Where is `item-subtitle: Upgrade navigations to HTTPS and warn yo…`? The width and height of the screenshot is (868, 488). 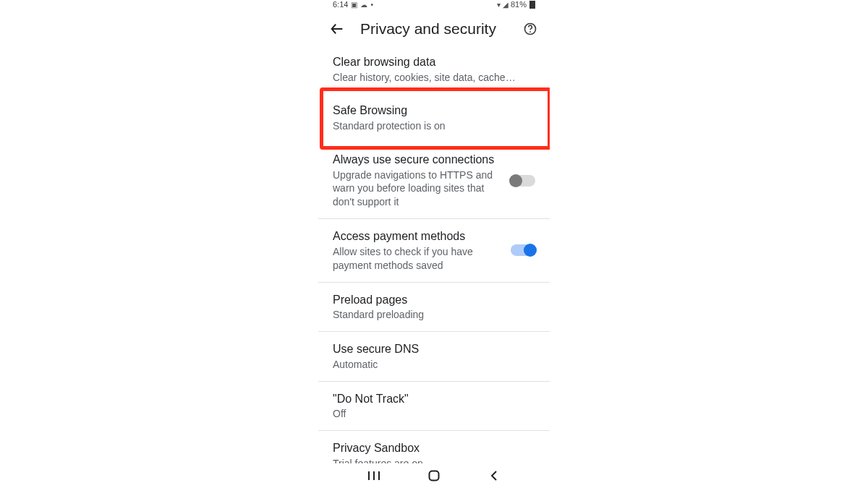 item-subtitle: Upgrade navigations to HTTPS and warn yo… is located at coordinates (415, 189).